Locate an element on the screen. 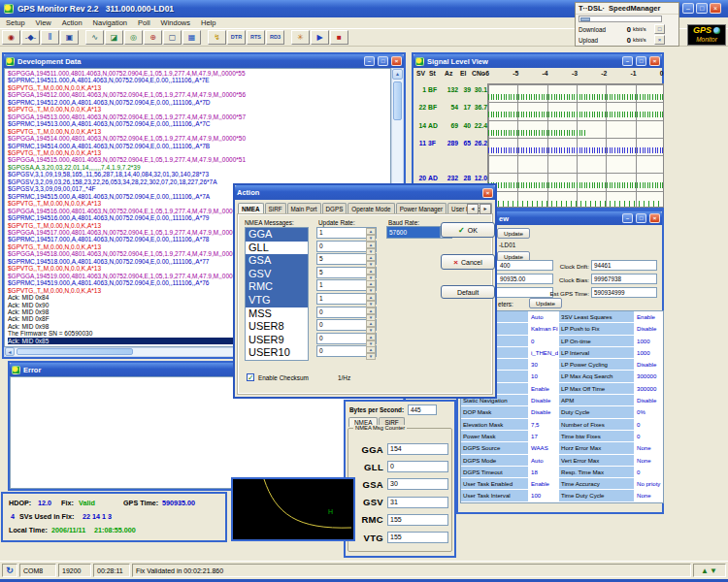  nmea-line: $GPGGA,194514.000,4801.4063,N,00752.0904… is located at coordinates (199, 138).